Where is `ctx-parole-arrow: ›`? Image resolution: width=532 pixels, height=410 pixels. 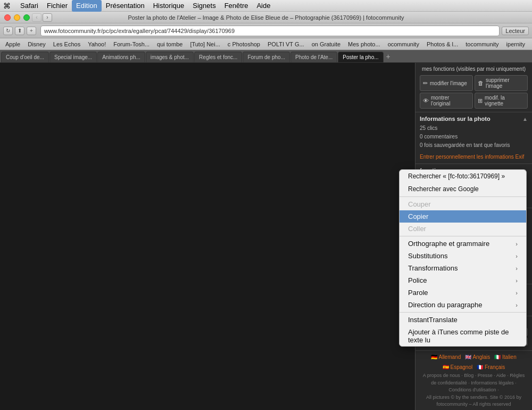
ctx-parole-arrow: › is located at coordinates (517, 293).